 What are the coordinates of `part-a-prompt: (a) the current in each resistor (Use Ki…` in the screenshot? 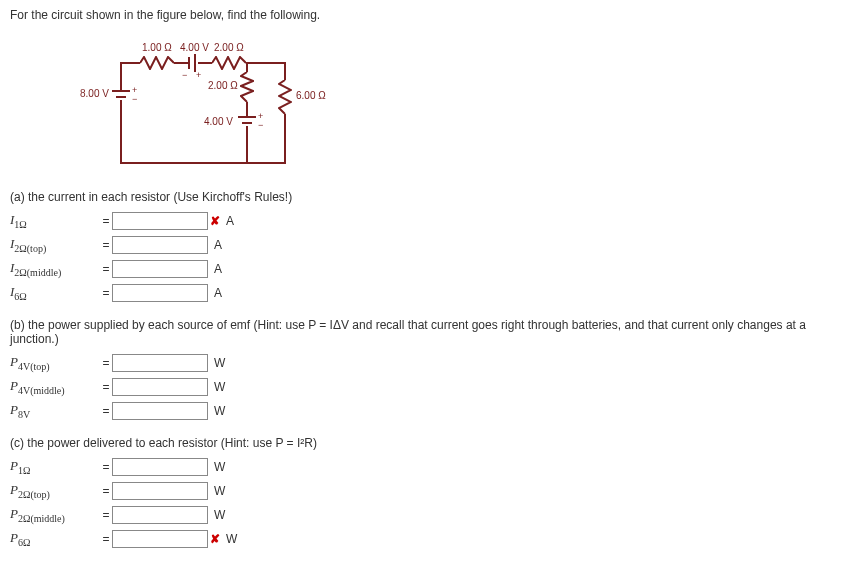 It's located at (424, 197).